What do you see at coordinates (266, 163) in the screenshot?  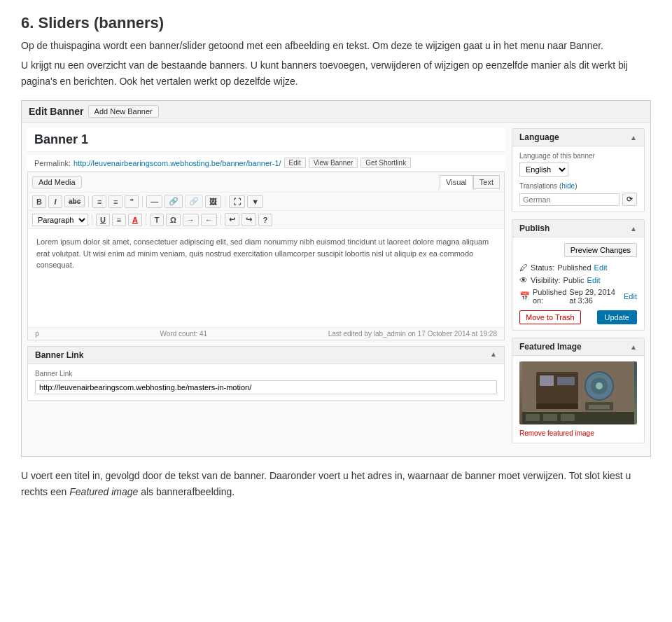 I see `permalink-bar: Permalink: http://leuvenairbearingscom.w…` at bounding box center [266, 163].